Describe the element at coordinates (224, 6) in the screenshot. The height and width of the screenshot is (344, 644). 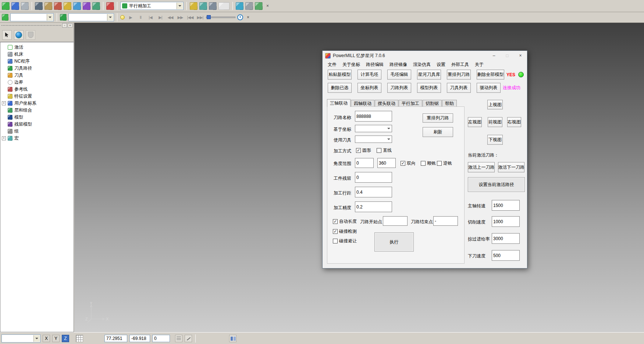
I see `calculator-icon` at that location.